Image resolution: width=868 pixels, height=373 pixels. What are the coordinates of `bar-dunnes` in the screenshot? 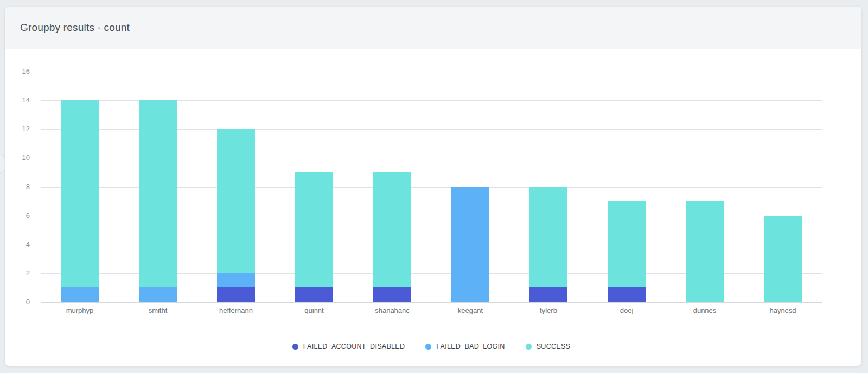 It's located at (705, 186).